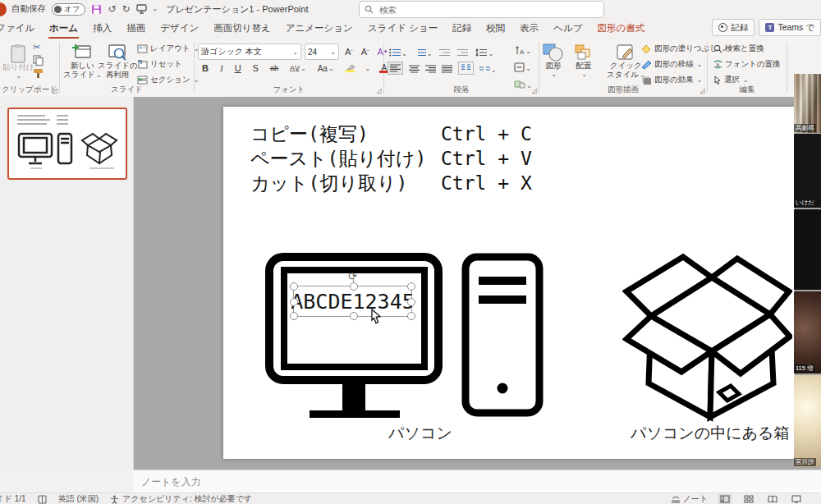 This screenshot has width=821, height=504. I want to click on teams-participant-tile: 共創福, so click(808, 103).